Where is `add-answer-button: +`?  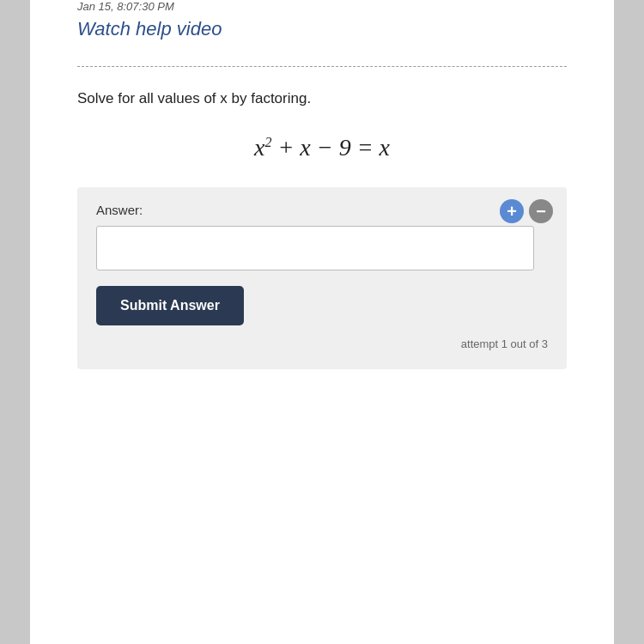
add-answer-button: + is located at coordinates (512, 211).